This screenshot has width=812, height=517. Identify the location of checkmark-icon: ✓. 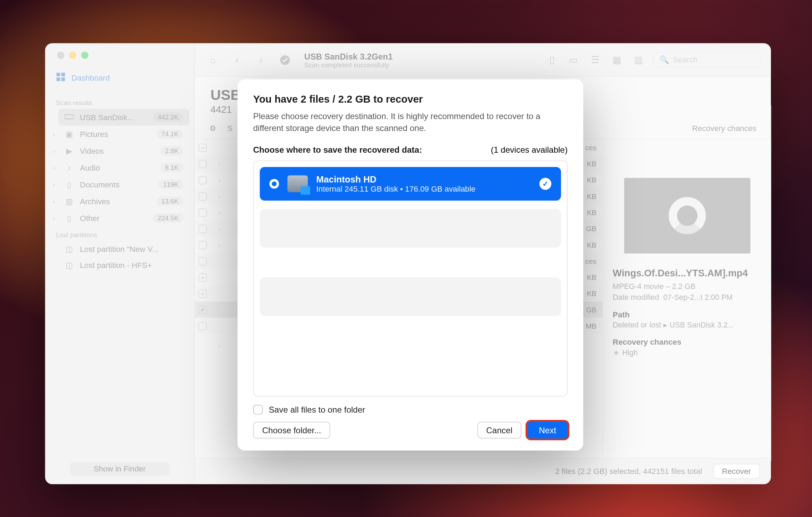
(545, 184).